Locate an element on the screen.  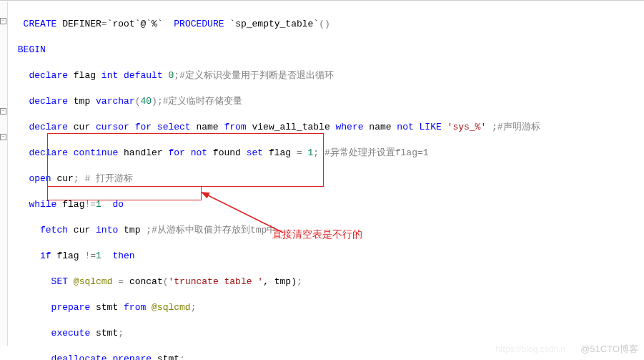
code-line: declare tmp varchar(40);#定义临时存储变量 is located at coordinates (276, 102).